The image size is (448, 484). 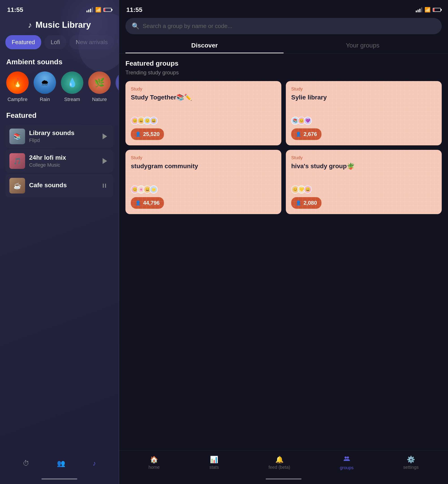 I want to click on ambient-stream: 💧 Stream, so click(x=72, y=87).